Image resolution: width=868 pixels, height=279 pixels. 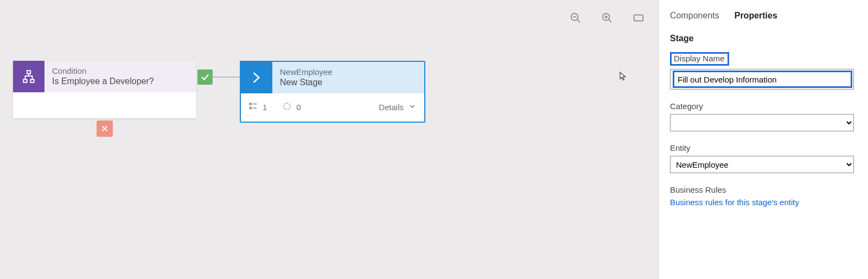 What do you see at coordinates (391, 107) in the screenshot?
I see `details-label: Details` at bounding box center [391, 107].